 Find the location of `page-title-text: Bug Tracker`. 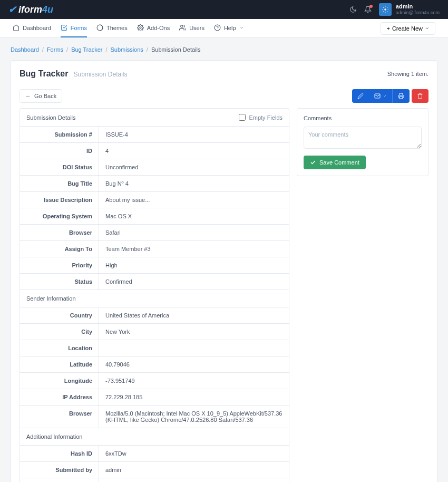

page-title-text: Bug Tracker is located at coordinates (44, 74).